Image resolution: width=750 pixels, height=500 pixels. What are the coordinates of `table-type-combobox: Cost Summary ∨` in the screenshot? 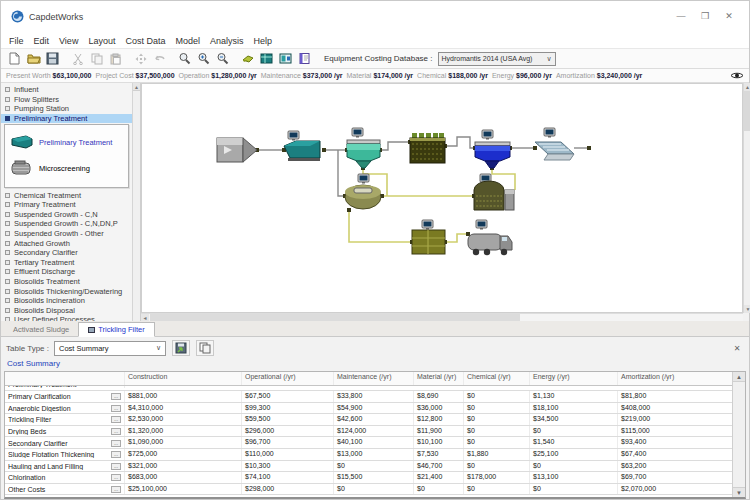 It's located at (110, 348).